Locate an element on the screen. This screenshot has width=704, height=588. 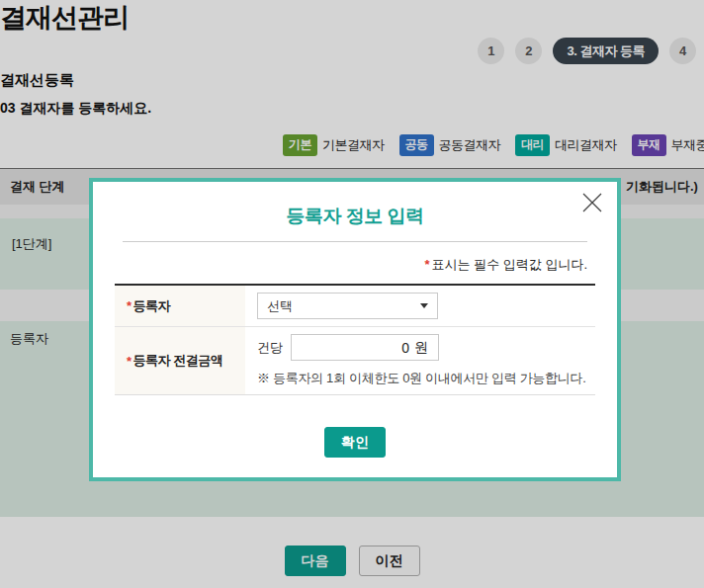
modal-title-divider is located at coordinates (355, 241).